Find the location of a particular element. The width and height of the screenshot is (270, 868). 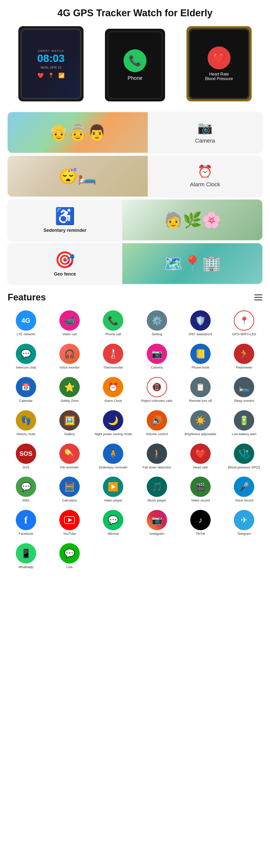

watch-face-2: 📞 Phone is located at coordinates (135, 65).